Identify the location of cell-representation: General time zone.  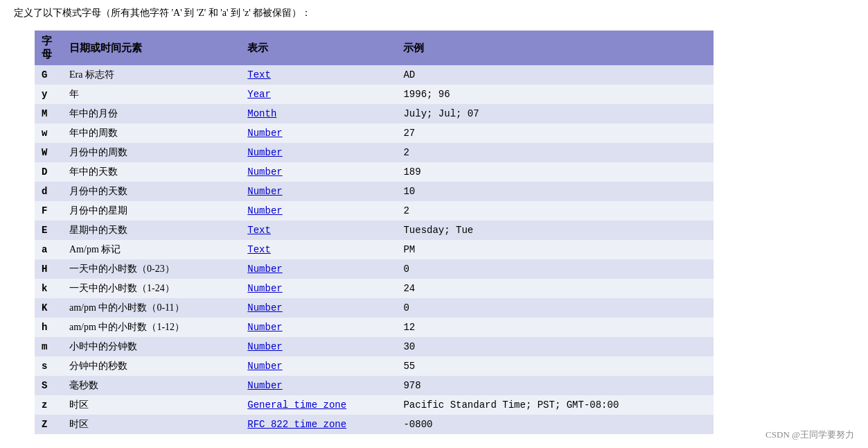
(319, 405).